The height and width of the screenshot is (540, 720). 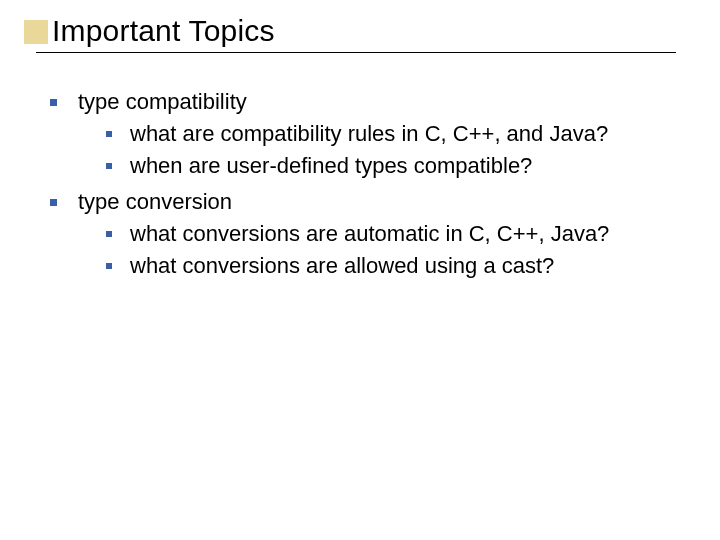 I want to click on title-accent-block, so click(x=36, y=32).